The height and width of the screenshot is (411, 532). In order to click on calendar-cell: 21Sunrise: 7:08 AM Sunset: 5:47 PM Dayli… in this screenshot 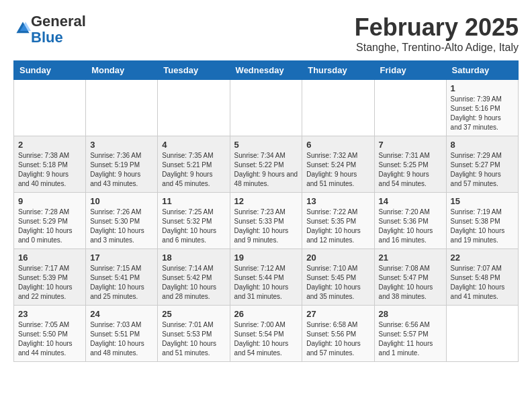, I will do `click(410, 277)`.